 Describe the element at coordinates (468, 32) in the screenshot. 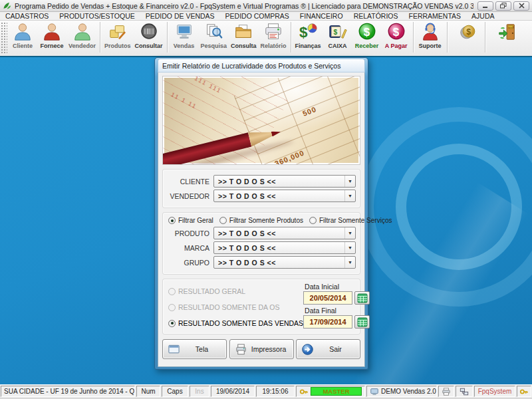

I see `coin-icon: $` at that location.